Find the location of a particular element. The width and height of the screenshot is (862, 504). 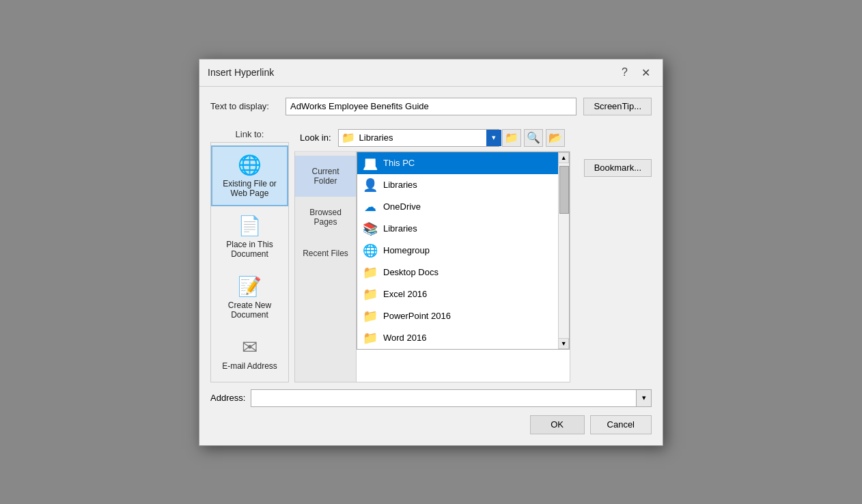

lookin-select: 📁 Libraries ▾ is located at coordinates (419, 138).